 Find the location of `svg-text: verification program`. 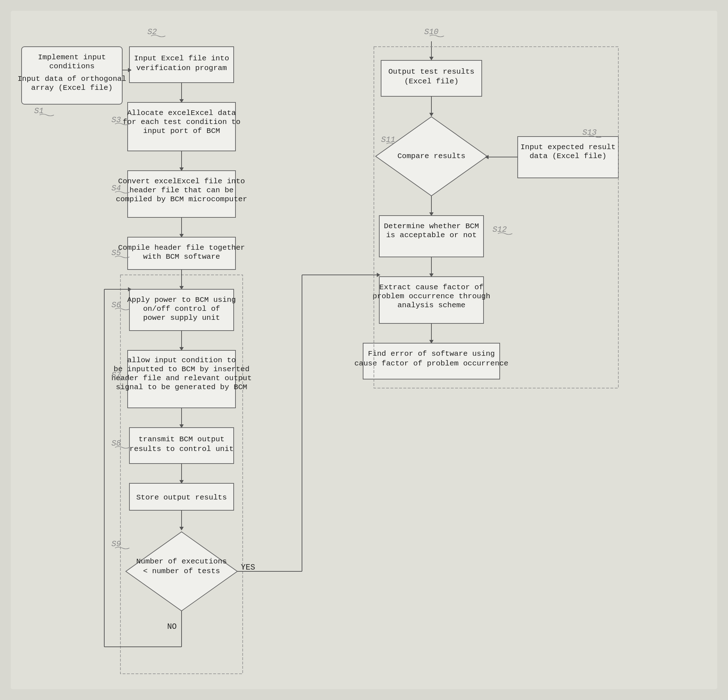

svg-text: verification program is located at coordinates (182, 68).